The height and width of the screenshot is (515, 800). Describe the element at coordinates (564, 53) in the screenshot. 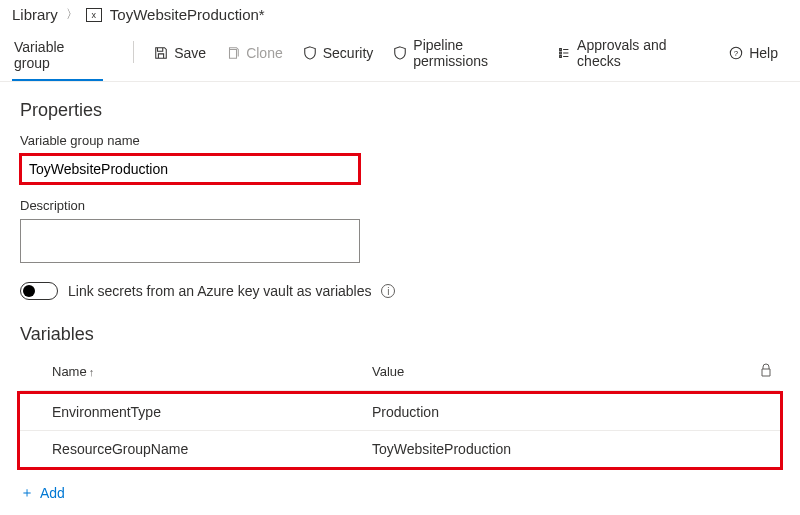

I see `checklist-icon` at that location.